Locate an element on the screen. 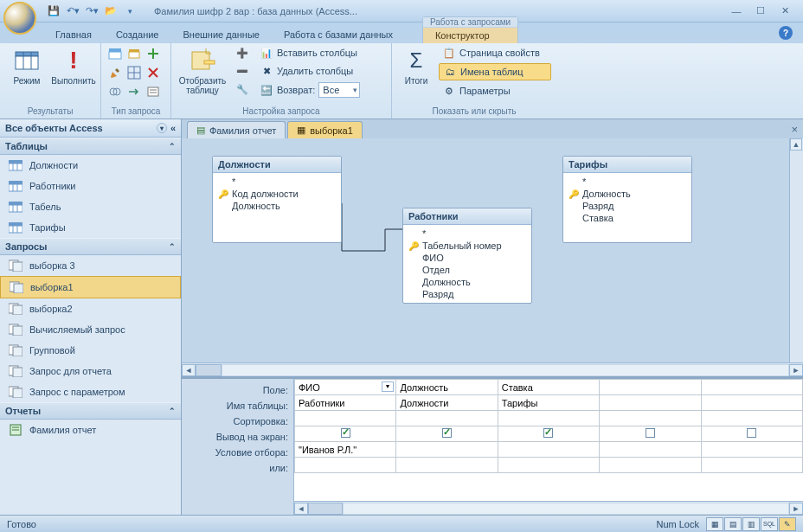 Image resolution: width=803 pixels, height=532 pixels. crosstab-query-icon is located at coordinates (134, 73).